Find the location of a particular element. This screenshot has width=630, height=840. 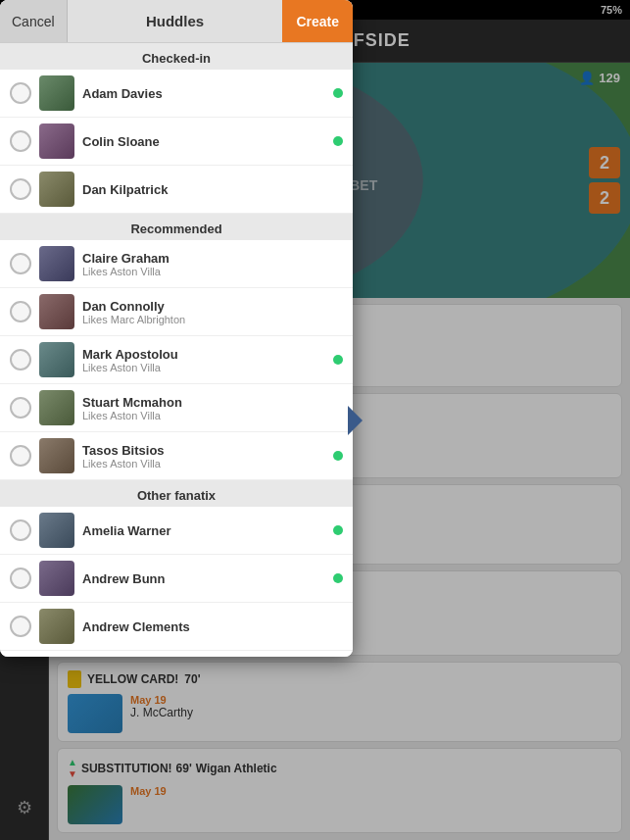

user-avatar-adam is located at coordinates (57, 93).